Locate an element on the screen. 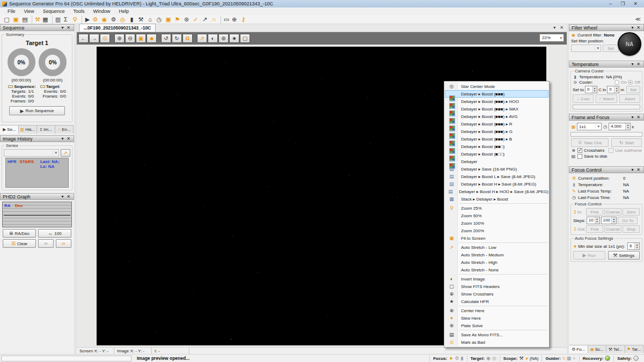 The height and width of the screenshot is (362, 644). observatory-icon: ⌂ is located at coordinates (150, 19).